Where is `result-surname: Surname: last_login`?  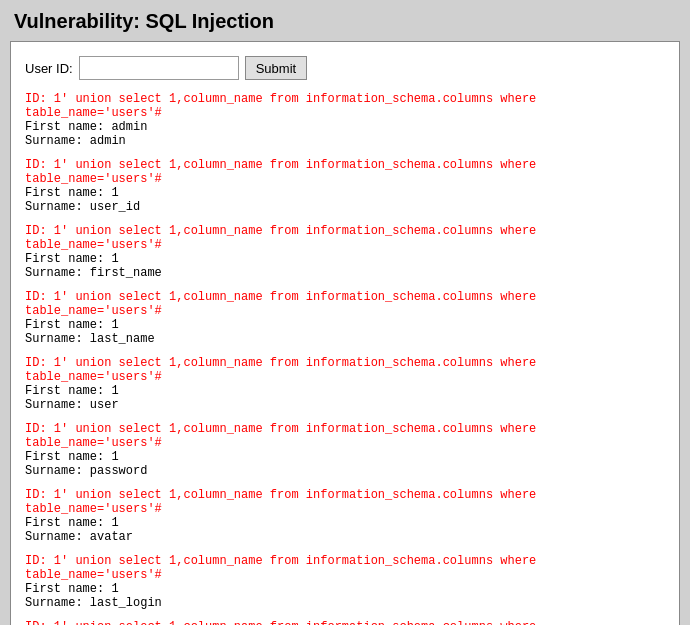
result-surname: Surname: last_login is located at coordinates (345, 603).